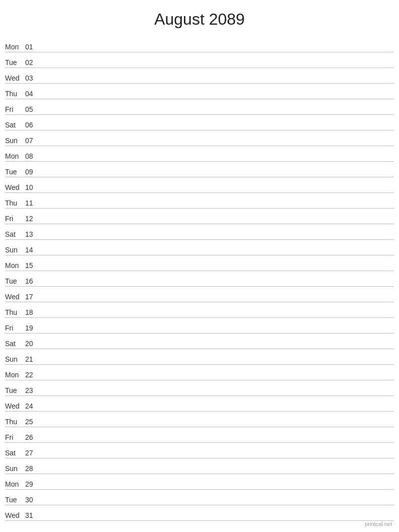  Describe the element at coordinates (32, 344) in the screenshot. I see `day-number: 20` at that location.